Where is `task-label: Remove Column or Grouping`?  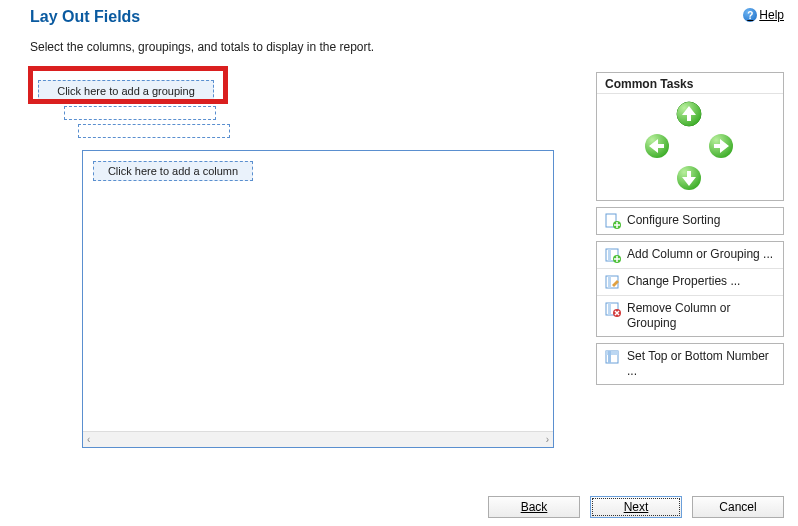 task-label: Remove Column or Grouping is located at coordinates (701, 316).